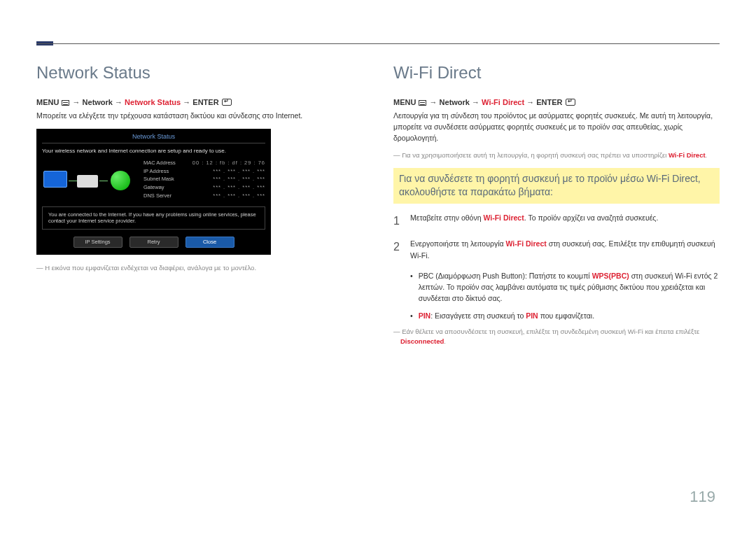  What do you see at coordinates (503, 102) in the screenshot?
I see `path-seg-highlight: Wi-Fi Direct` at bounding box center [503, 102].